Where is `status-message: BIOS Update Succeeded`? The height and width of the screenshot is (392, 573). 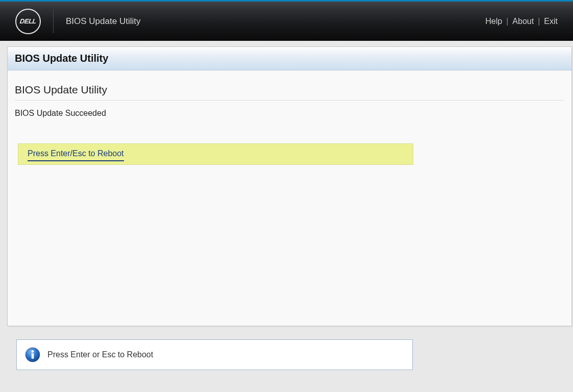
status-message: BIOS Update Succeeded is located at coordinates (290, 113).